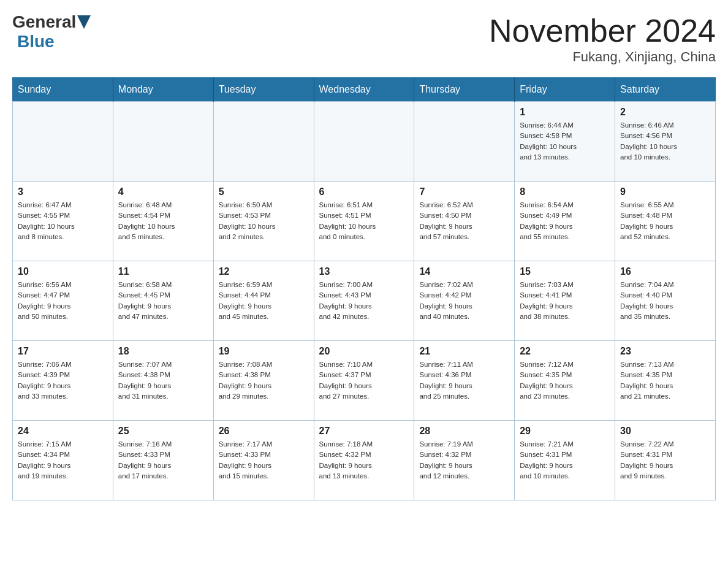  What do you see at coordinates (464, 301) in the screenshot?
I see `calendar-cell: 14Sunrise: 7:02 AM Sunset: 4:42 PM Dayli…` at bounding box center [464, 301].